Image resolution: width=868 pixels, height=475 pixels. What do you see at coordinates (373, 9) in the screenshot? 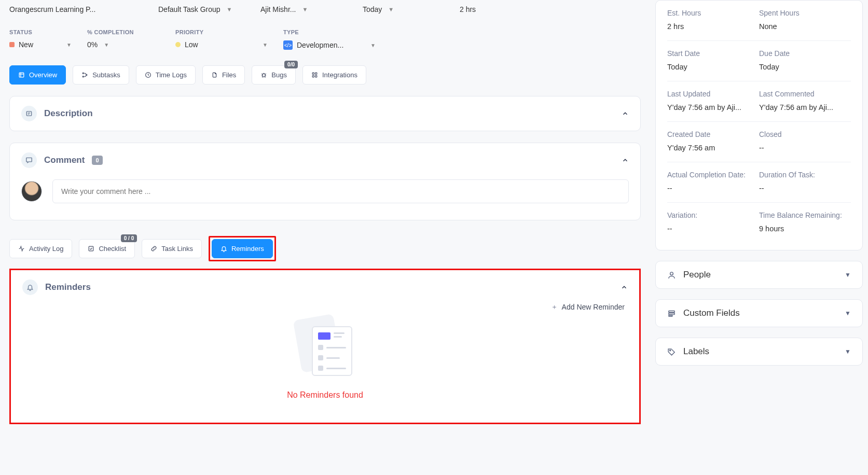
I see `due-date-value: Today` at bounding box center [373, 9].